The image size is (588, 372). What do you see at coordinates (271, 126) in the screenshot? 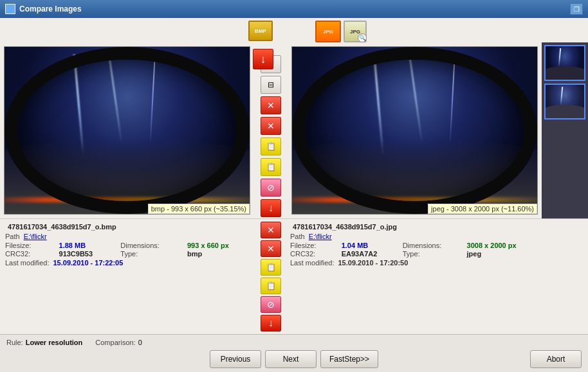
I see `delete-right-button: ✕` at bounding box center [271, 126].